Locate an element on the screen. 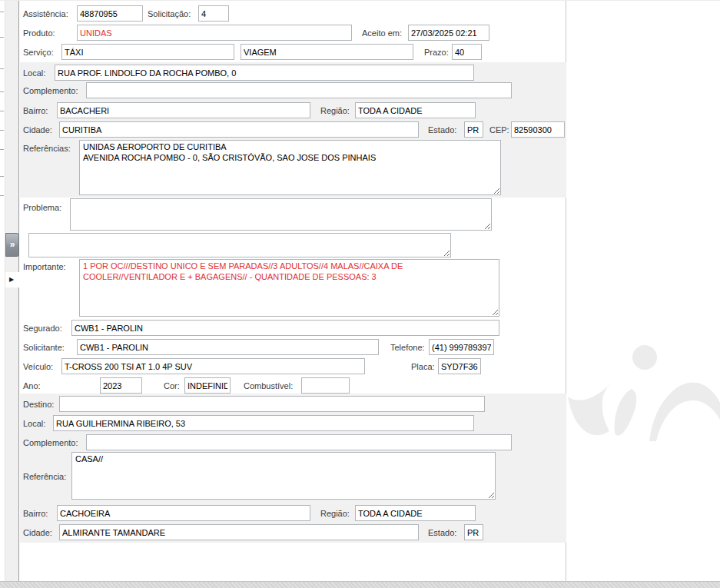 The height and width of the screenshot is (588, 720). aceito-em-label: Aceito em: is located at coordinates (382, 33).